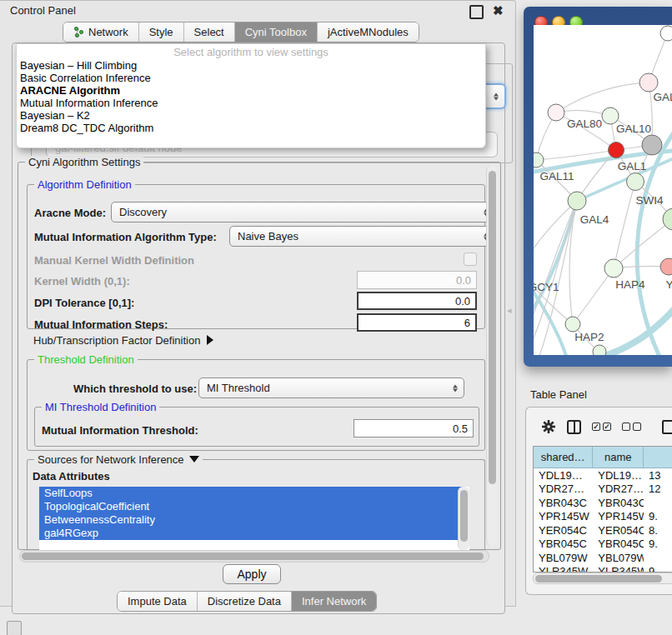 The image size is (672, 635). What do you see at coordinates (603, 545) in the screenshot?
I see `table-row: YBR045CYBR045C9.` at bounding box center [603, 545].